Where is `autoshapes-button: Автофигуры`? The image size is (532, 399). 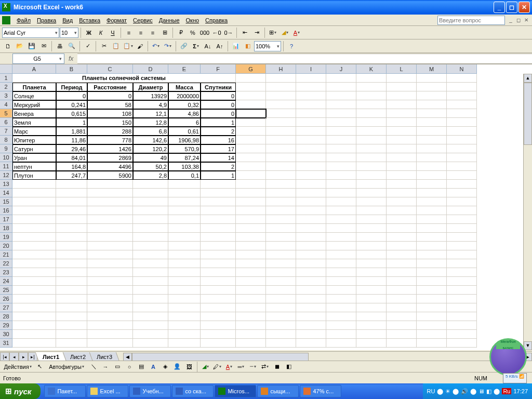
autoshapes-button: Автофигуры is located at coordinates (66, 367).